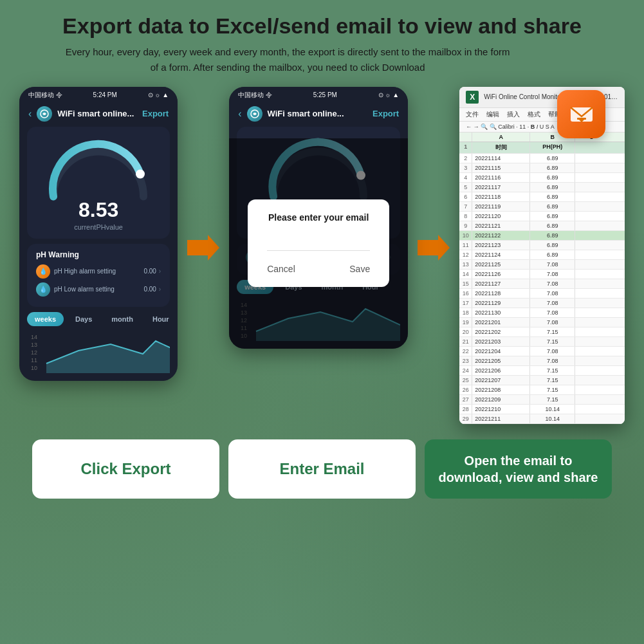 The width and height of the screenshot is (644, 644). Describe the element at coordinates (493, 115) in the screenshot. I see `excel-menu-edit: 编辑` at that location.